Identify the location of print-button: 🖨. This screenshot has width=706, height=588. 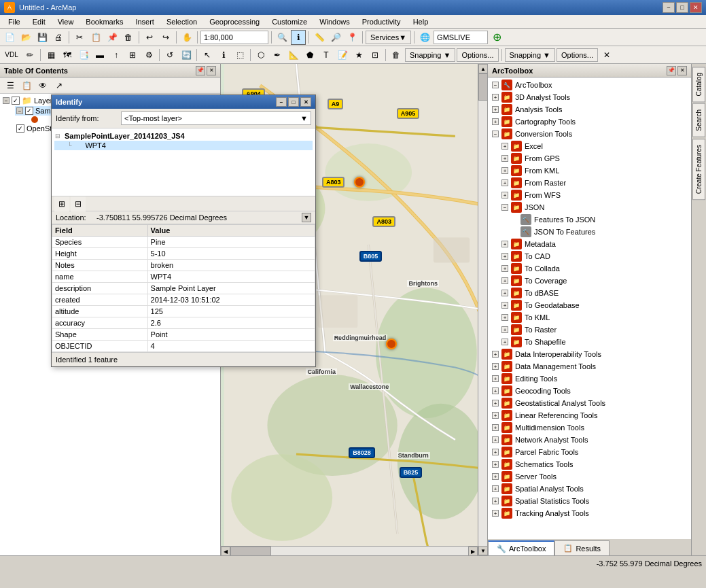
(58, 37).